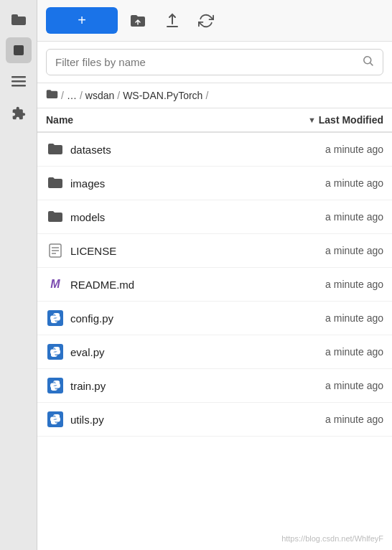 The width and height of the screenshot is (392, 550). I want to click on file-type-icon: M, so click(55, 284).